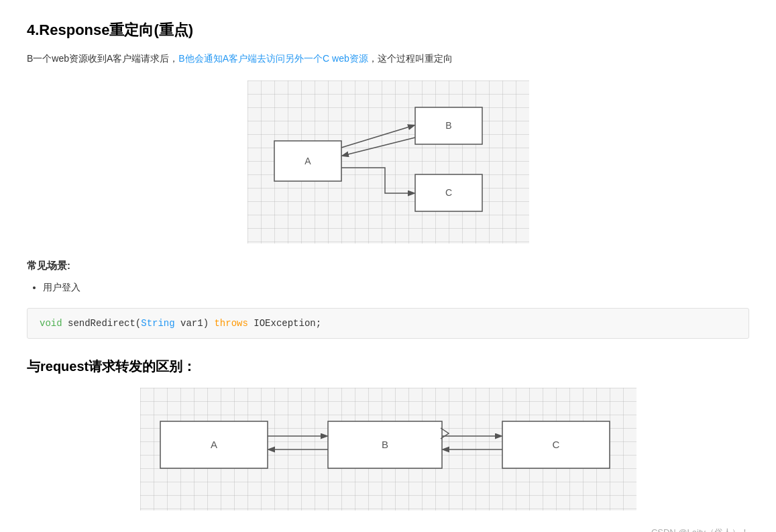 This screenshot has width=776, height=532. I want to click on watermark: CSDN @Laity（俗人）！, so click(388, 529).